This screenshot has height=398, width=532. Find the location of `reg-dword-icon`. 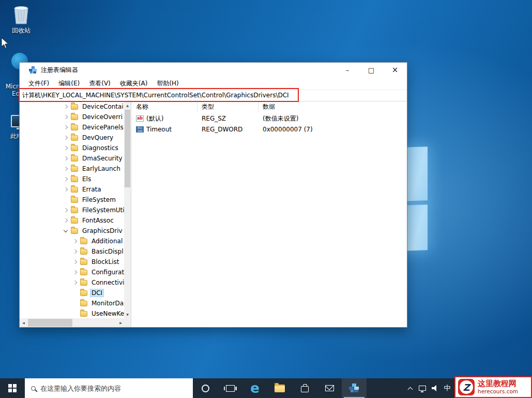

reg-dword-icon is located at coordinates (140, 129).